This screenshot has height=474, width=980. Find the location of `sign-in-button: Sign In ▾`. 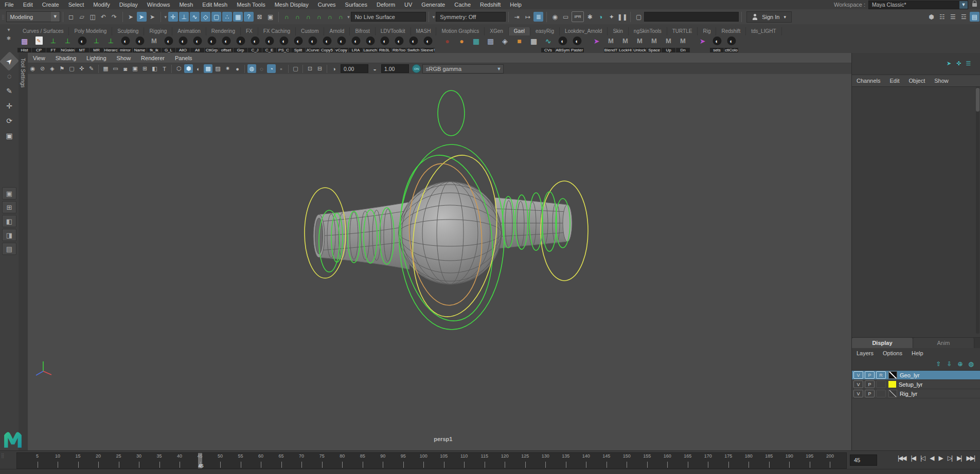

sign-in-button: Sign In ▾ is located at coordinates (769, 17).